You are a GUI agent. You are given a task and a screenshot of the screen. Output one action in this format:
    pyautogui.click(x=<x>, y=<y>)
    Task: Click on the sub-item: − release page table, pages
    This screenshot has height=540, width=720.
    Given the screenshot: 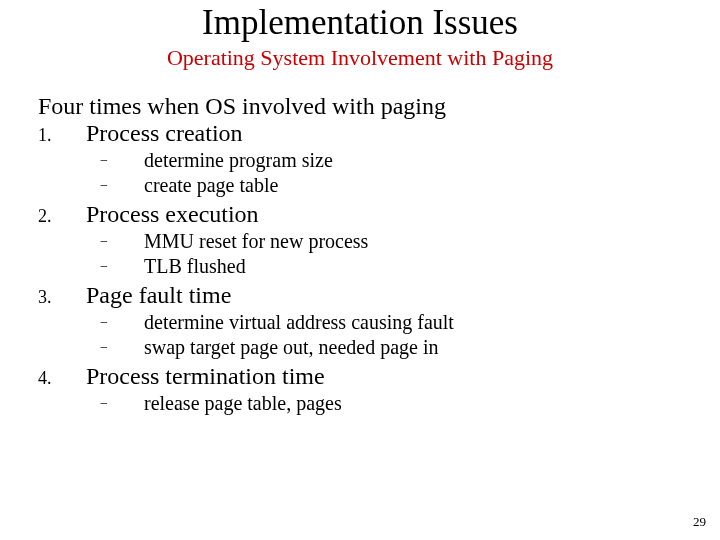 What is the action you would take?
    pyautogui.click(x=360, y=404)
    